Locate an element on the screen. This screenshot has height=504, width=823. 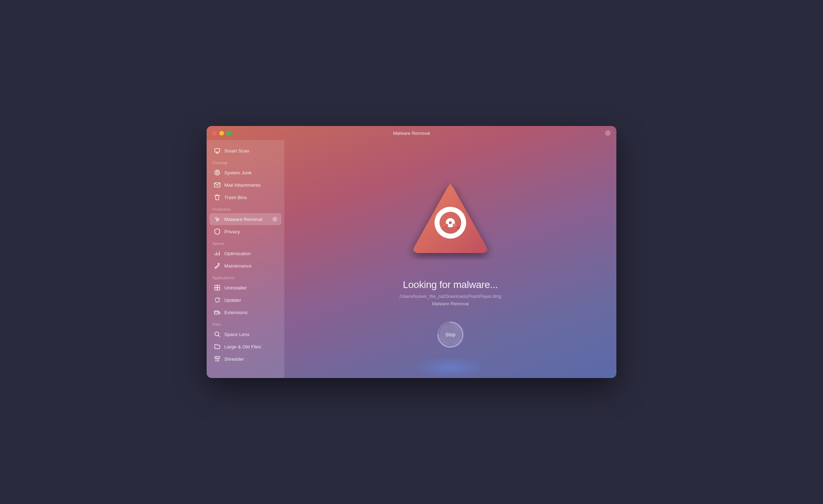
window-controls is located at coordinates (222, 133).